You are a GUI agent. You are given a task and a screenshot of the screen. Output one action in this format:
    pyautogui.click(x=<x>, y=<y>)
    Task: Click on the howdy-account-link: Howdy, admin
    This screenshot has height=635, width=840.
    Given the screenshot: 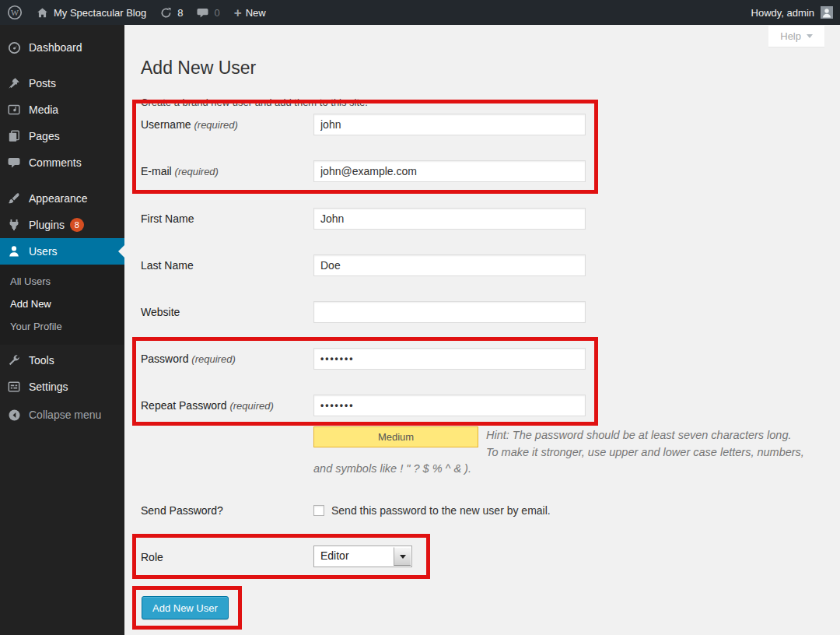 What is the action you would take?
    pyautogui.click(x=782, y=12)
    